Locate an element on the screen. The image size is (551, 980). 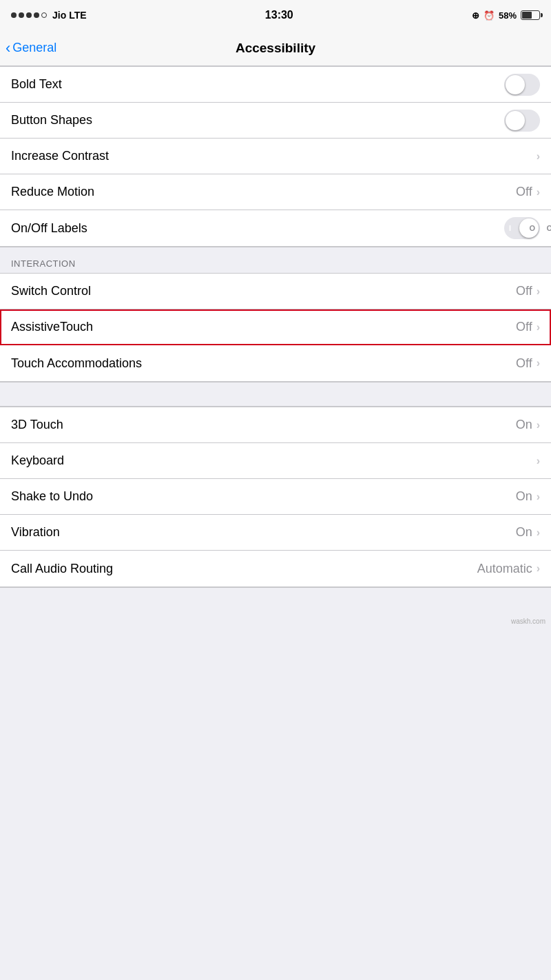
onoff-labels-right: I O is located at coordinates (522, 228).